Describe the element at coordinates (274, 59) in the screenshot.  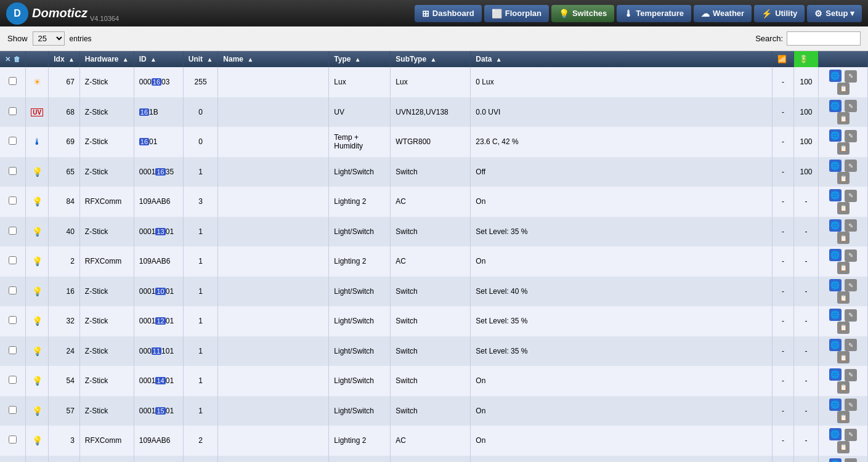
I see `th-name: Name ▲` at that location.